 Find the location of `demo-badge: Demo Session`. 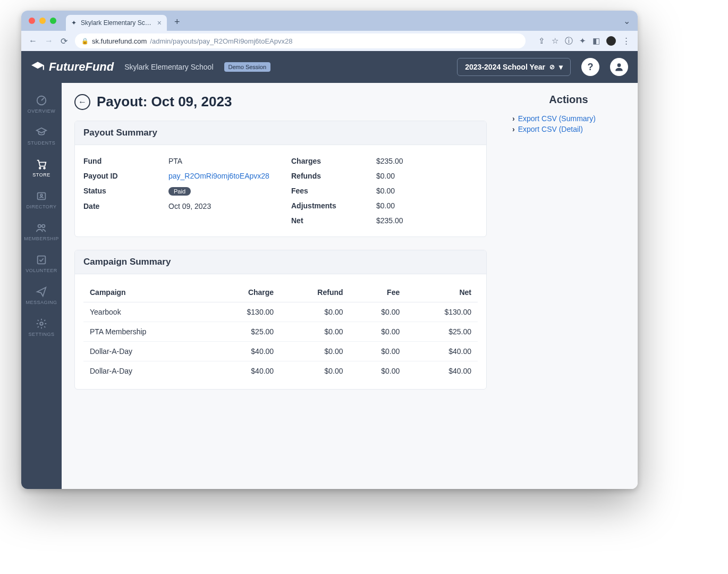

demo-badge: Demo Session is located at coordinates (248, 67).